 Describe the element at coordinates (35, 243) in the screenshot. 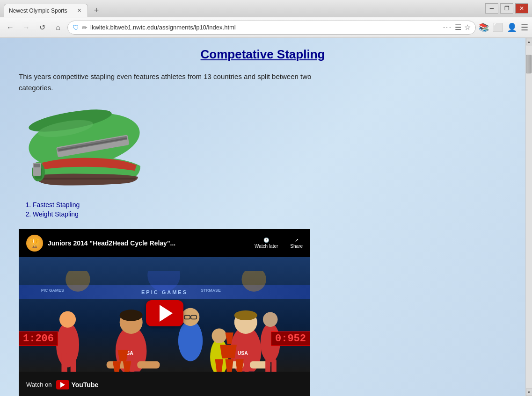

I see `video-channel-logo: 🏆` at that location.